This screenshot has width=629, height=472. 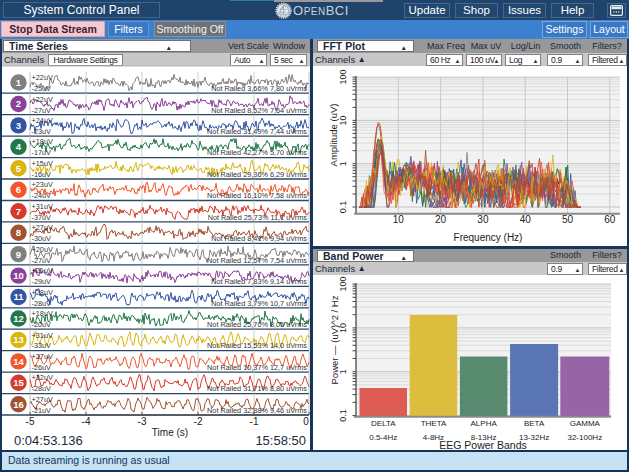 What do you see at coordinates (586, 424) in the screenshot?
I see `svg-text: GAMMA` at bounding box center [586, 424].